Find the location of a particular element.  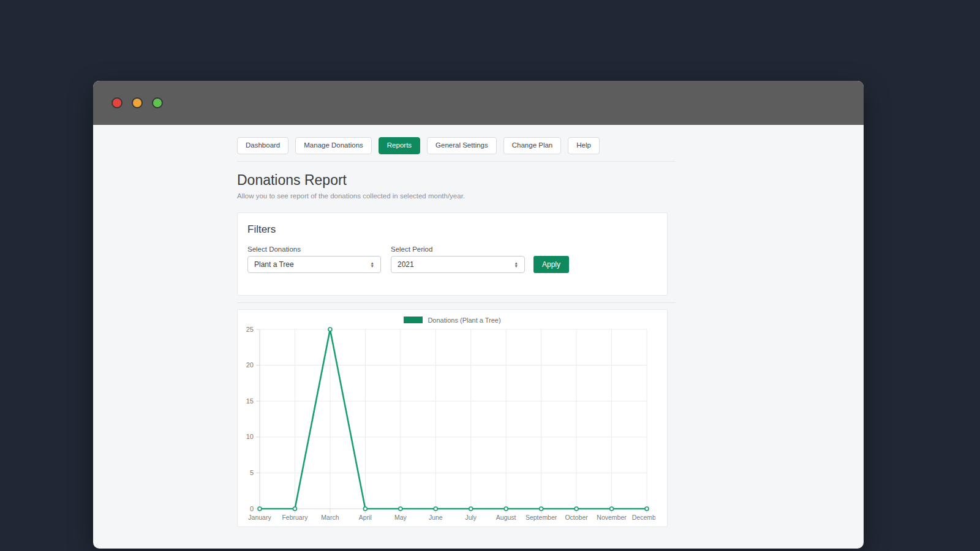

svg-text: 0 is located at coordinates (252, 508).